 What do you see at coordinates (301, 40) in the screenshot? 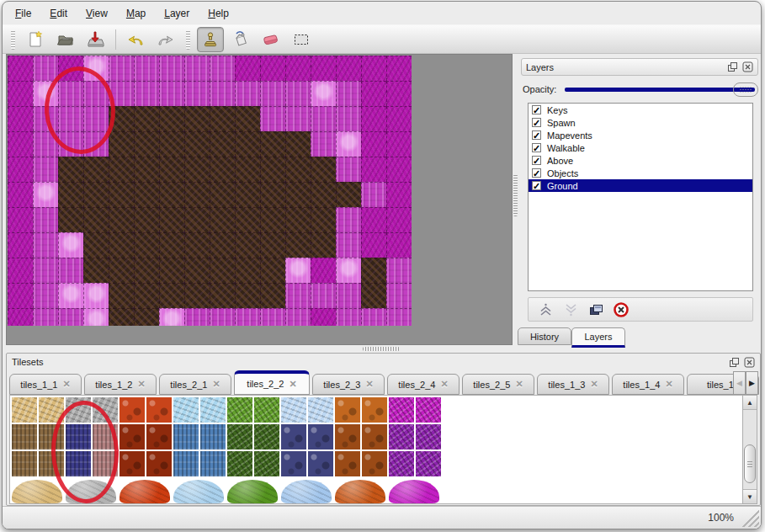
I see `select-button` at bounding box center [301, 40].